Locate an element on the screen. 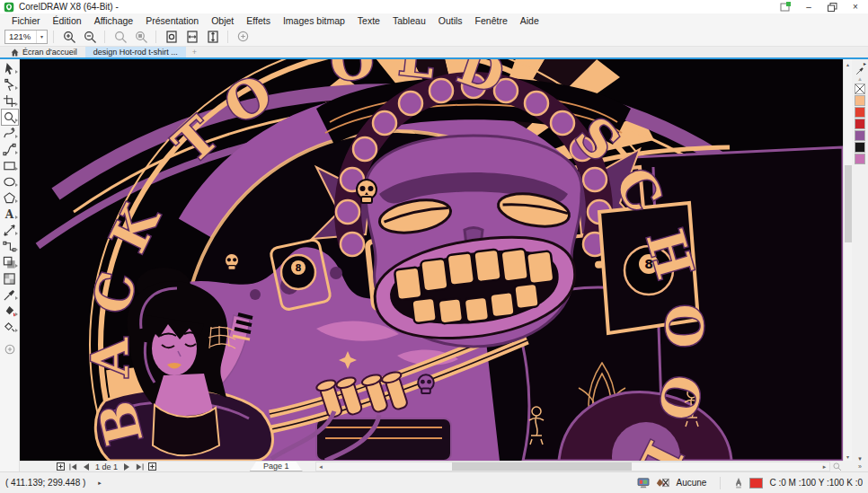  menu-presentation: Présentation is located at coordinates (173, 21).